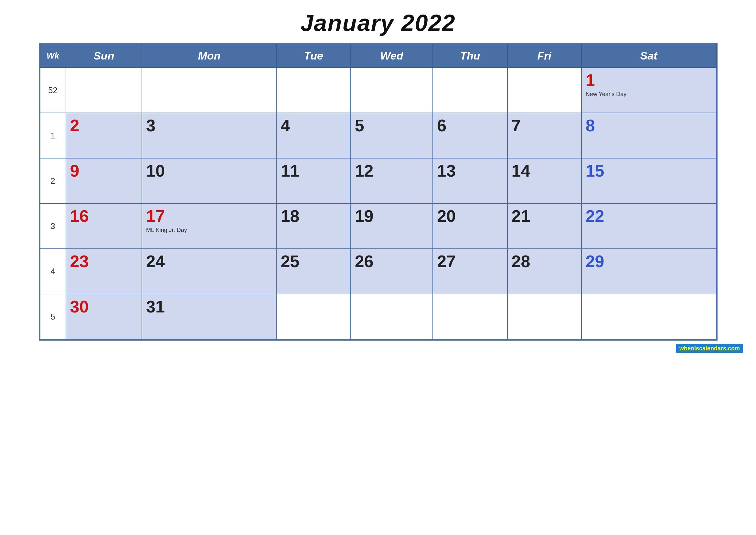  What do you see at coordinates (545, 271) in the screenshot?
I see `calendar-cell: 28` at bounding box center [545, 271].